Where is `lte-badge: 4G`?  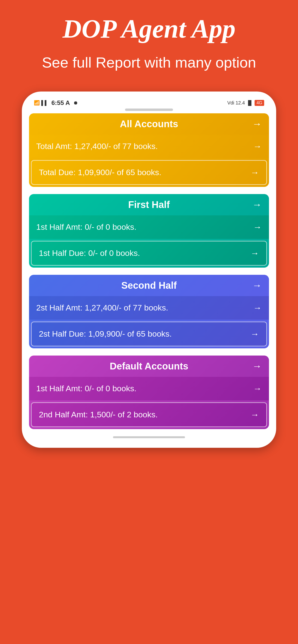
lte-badge: 4G is located at coordinates (259, 103).